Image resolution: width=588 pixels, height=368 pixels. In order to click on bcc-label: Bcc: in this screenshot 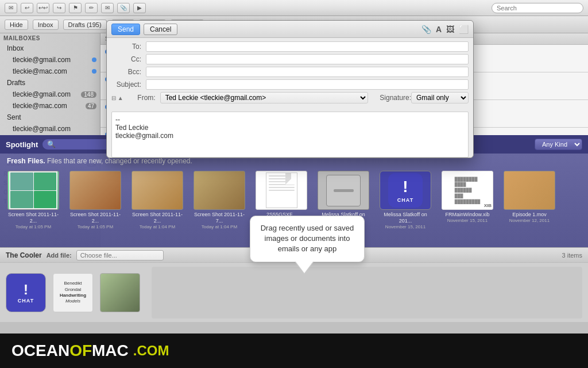, I will do `click(129, 72)`.